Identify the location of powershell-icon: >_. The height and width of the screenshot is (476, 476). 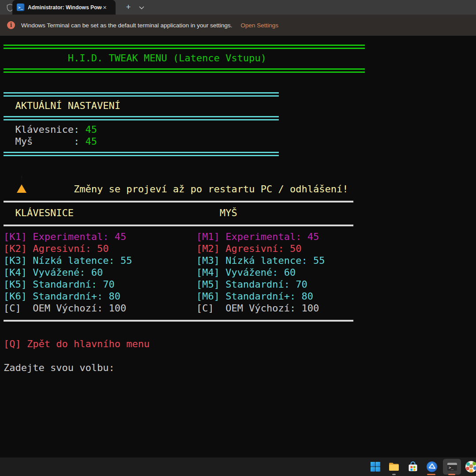
(20, 7).